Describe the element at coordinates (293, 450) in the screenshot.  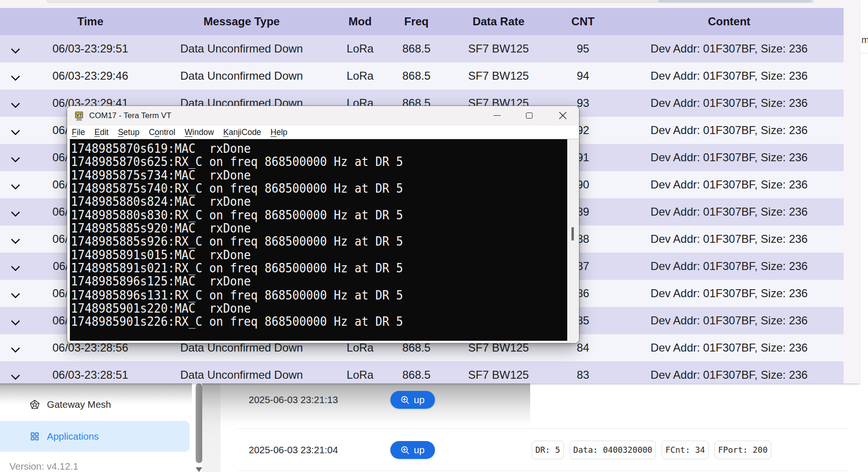
I see `uplink-time: 2025-06-03 23:21:04` at that location.